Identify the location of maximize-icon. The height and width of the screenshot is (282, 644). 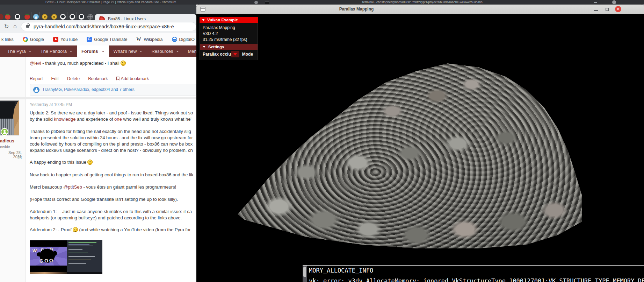
(607, 9).